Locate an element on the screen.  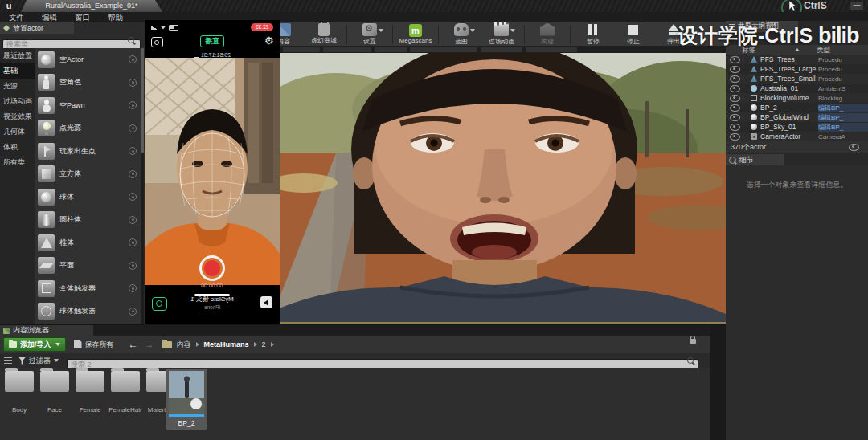
list-item: 平面 is located at coordinates (88, 267).